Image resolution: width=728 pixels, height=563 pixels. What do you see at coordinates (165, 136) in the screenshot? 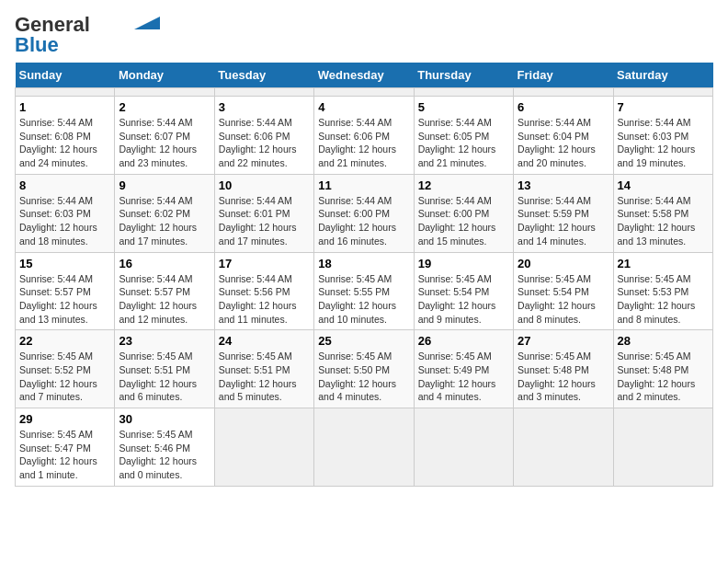
I see `calendar-cell: 2Sunrise: 5:44 AM Sunset: 6:07 PM Daylig…` at bounding box center [165, 136].